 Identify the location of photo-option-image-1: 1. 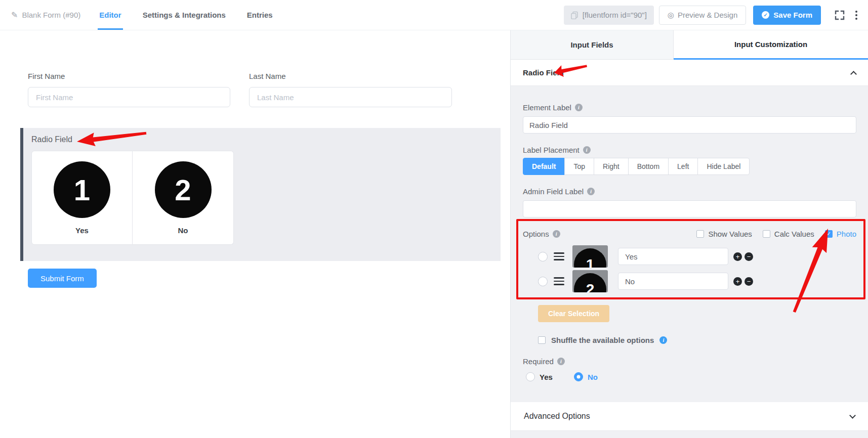
(82, 190).